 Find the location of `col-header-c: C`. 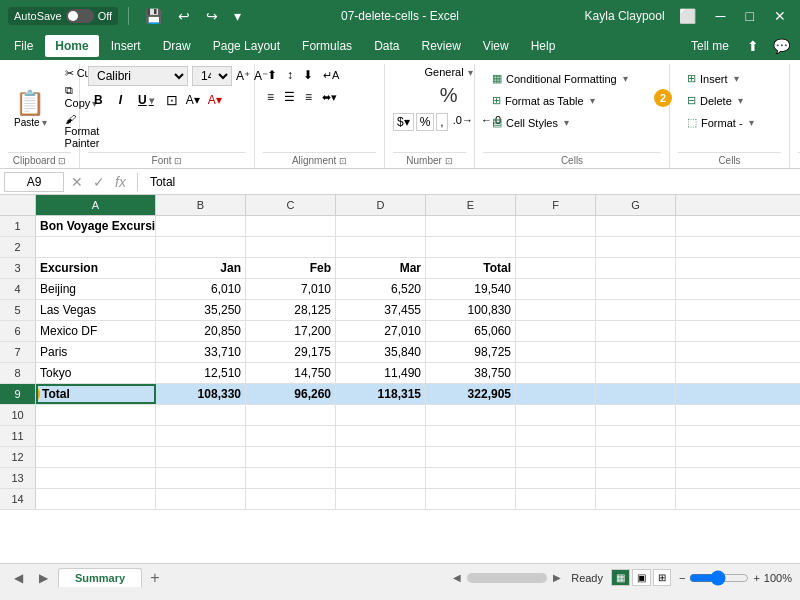

col-header-c: C is located at coordinates (291, 205).